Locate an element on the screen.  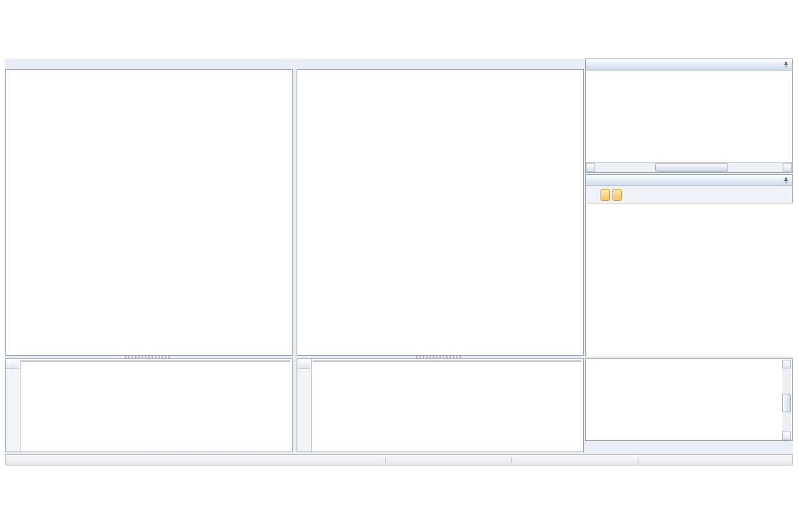
view-2d-button is located at coordinates (593, 195).